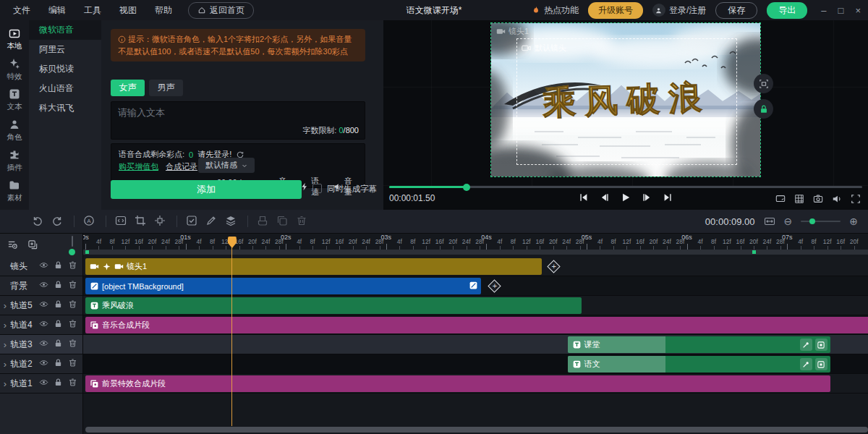 Image resolution: width=868 pixels, height=434 pixels. What do you see at coordinates (65, 69) in the screenshot?
I see `voice-provider-item: 标贝悦读` at bounding box center [65, 69].